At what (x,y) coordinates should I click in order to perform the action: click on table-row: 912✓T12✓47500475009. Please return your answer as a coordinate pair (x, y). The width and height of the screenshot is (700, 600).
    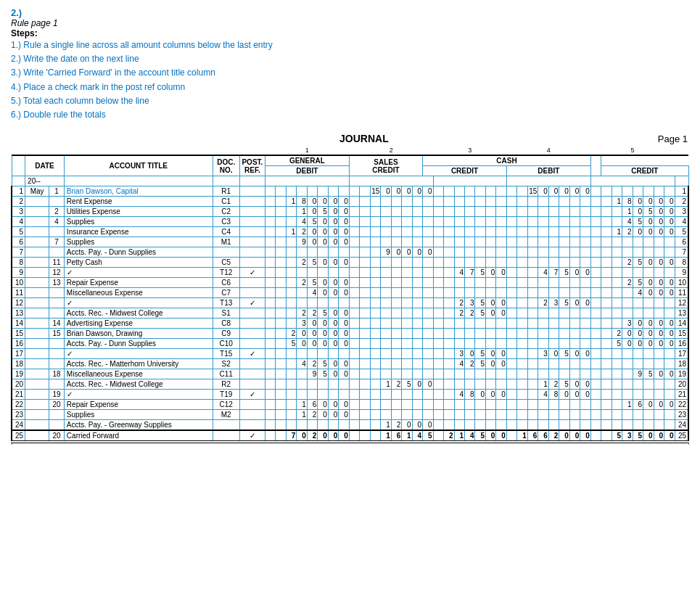
    Looking at the image, I should click on (350, 273).